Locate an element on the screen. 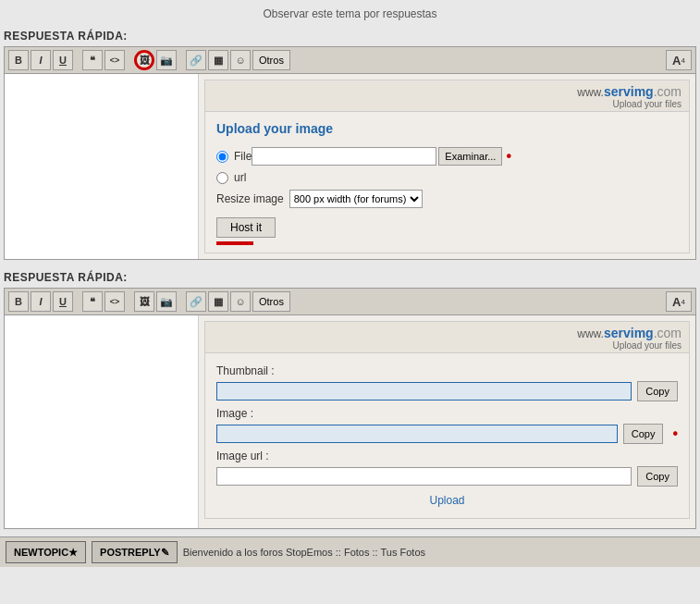 The image size is (700, 604). underline-button-2: U is located at coordinates (63, 302).